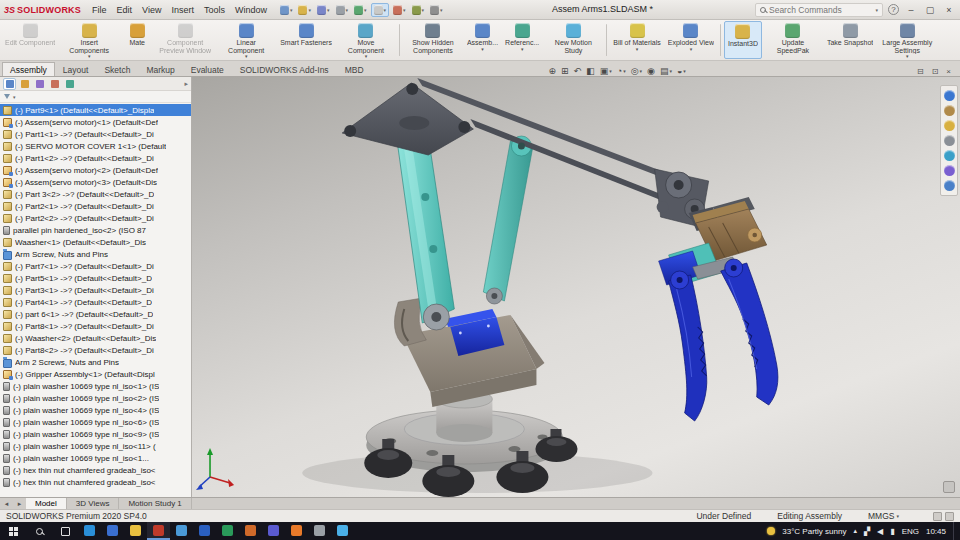 This screenshot has height=540, width=960. I want to click on file-properties-button: ▾, so click(418, 10).